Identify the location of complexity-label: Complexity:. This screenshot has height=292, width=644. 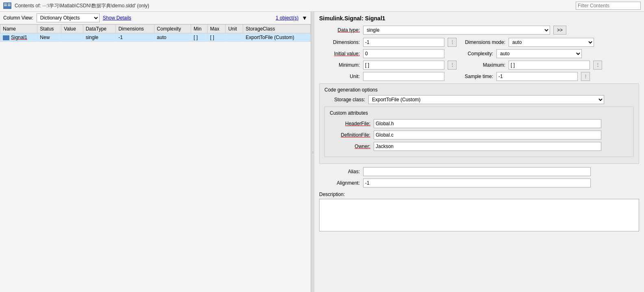
(473, 54).